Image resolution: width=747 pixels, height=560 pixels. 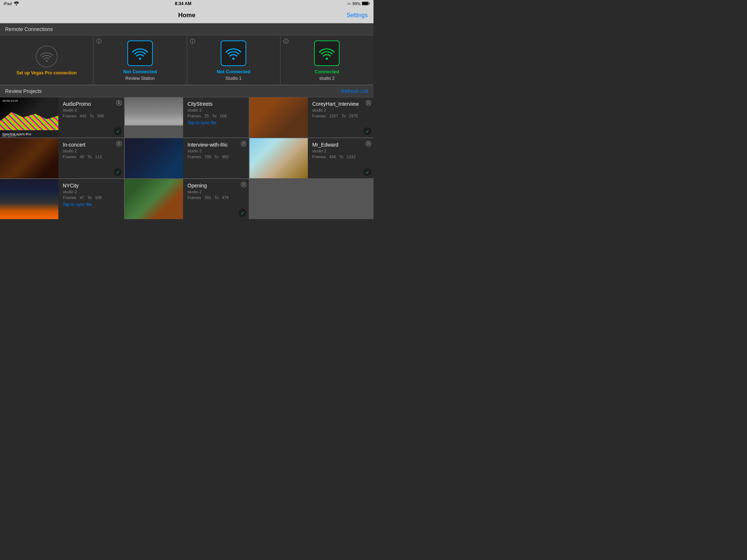 What do you see at coordinates (279, 158) in the screenshot?
I see `thumbnail-mr-edward` at bounding box center [279, 158].